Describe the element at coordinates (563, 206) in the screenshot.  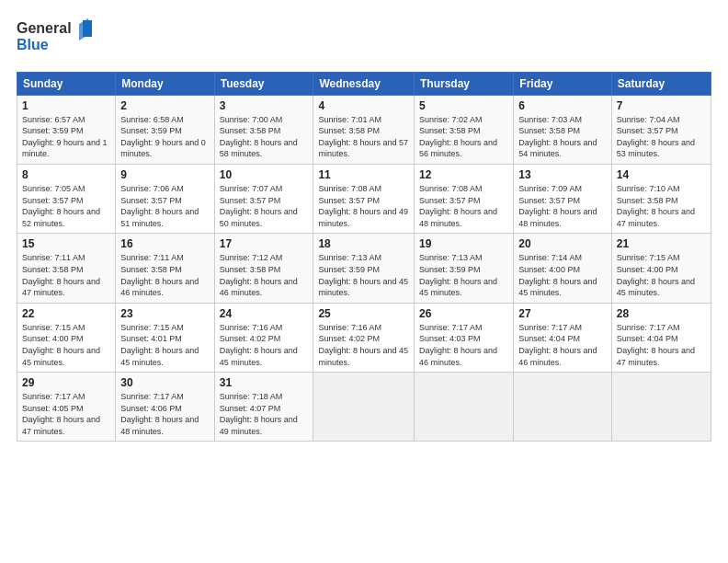
I see `day-info: Sunrise: 7:09 AM Sunset: 3:57 PM Dayligh…` at that location.